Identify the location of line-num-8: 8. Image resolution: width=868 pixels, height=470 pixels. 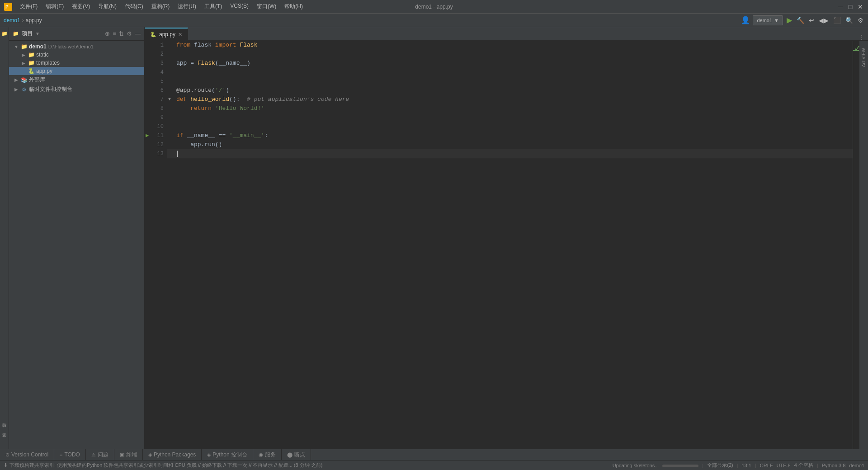
(156, 109).